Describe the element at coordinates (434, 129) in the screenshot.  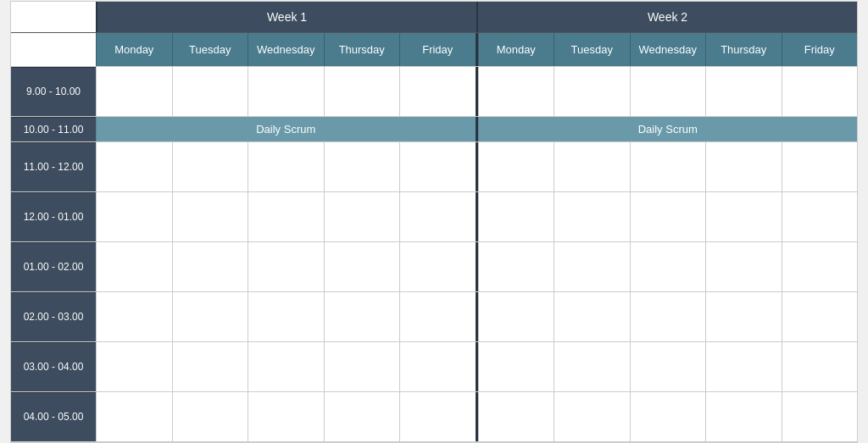
I see `daily-scrum-row: 10.00 - 11.00 Daily Scrum Daily Scrum` at that location.